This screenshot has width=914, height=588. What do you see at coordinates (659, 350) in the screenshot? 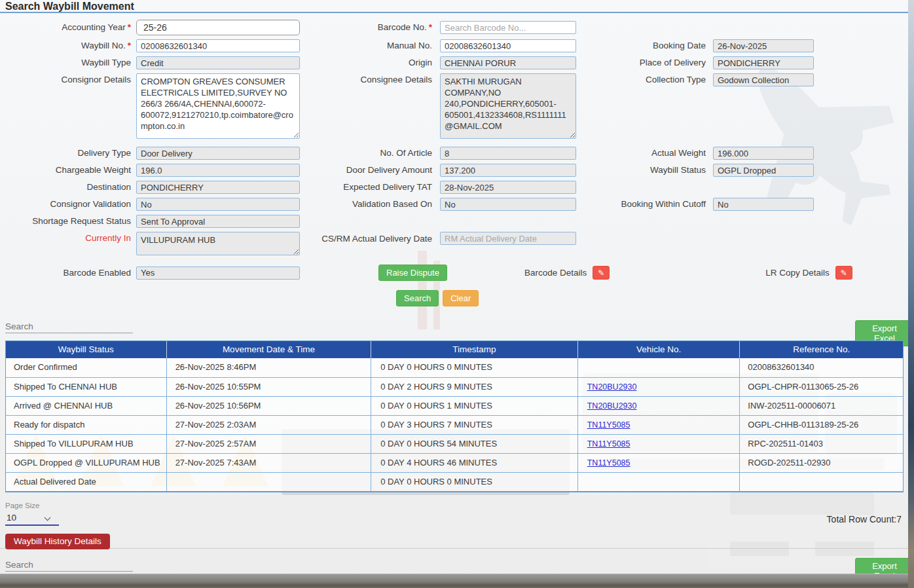
I see `column-header-vehicle-no: Vehicle No.` at bounding box center [659, 350].